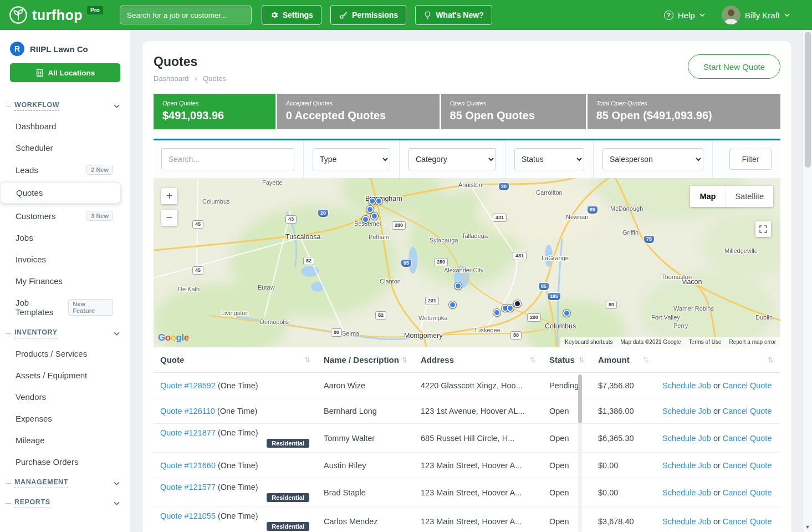 This screenshot has width=812, height=532. Describe the element at coordinates (60, 418) in the screenshot. I see `sidebar-item-expenses: Expenses` at that location.